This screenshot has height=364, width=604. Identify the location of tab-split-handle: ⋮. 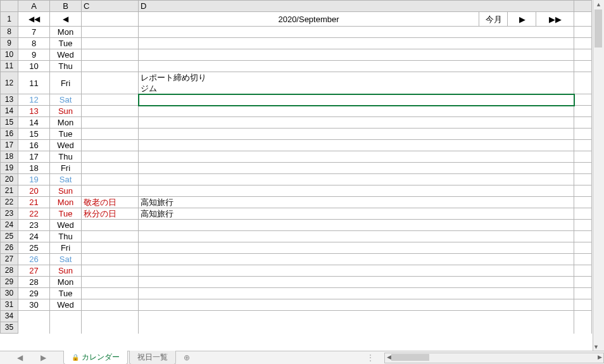
(370, 358).